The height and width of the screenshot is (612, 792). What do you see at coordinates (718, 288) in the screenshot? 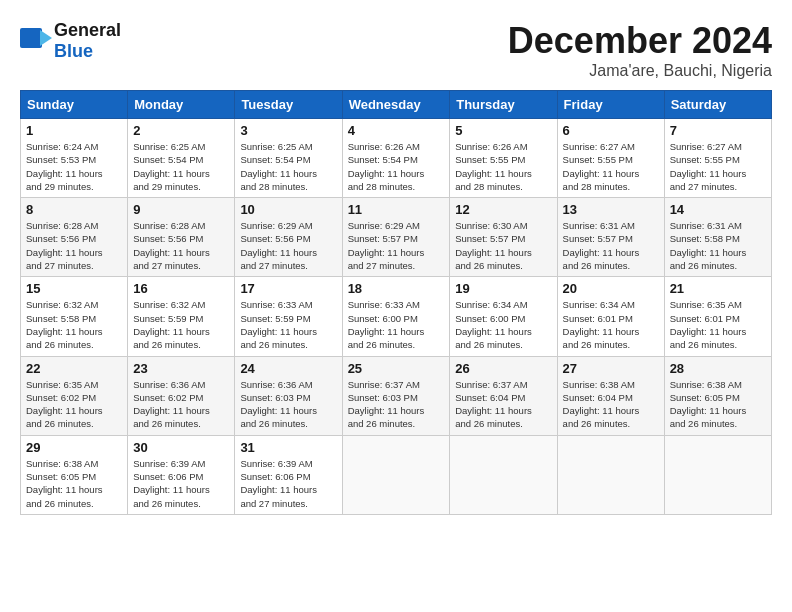
I see `day-number: 21` at bounding box center [718, 288].